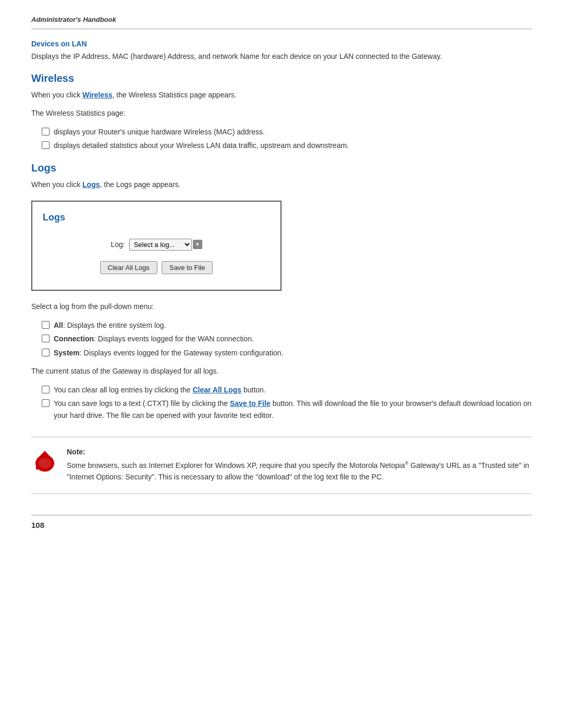 This screenshot has height=728, width=563. I want to click on clear-bullet: You can clear all log entries by clickin…, so click(287, 390).